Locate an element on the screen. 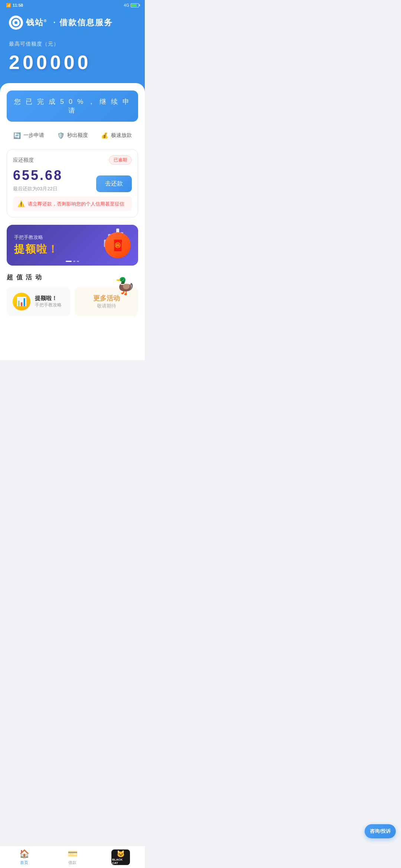 The height and width of the screenshot is (868, 401). activity-name-1: 提额啦！ is located at coordinates (48, 298).